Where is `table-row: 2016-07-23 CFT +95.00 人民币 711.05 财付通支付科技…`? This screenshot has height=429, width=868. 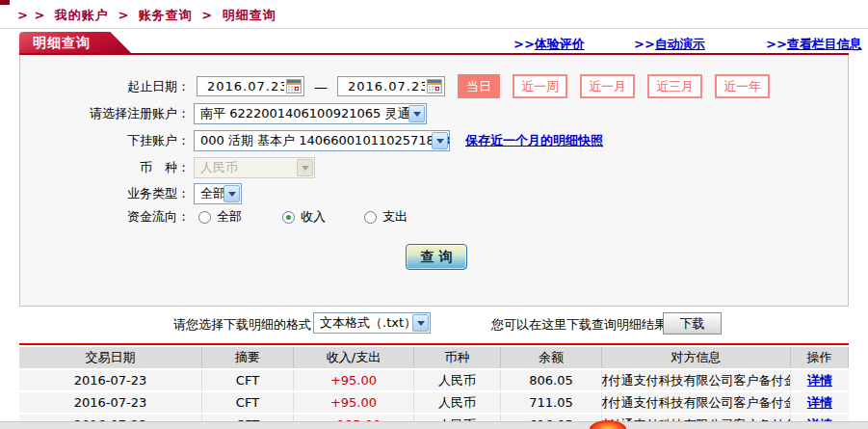
table-row: 2016-07-23 CFT +95.00 人民币 711.05 财付通支付科技… is located at coordinates (434, 403).